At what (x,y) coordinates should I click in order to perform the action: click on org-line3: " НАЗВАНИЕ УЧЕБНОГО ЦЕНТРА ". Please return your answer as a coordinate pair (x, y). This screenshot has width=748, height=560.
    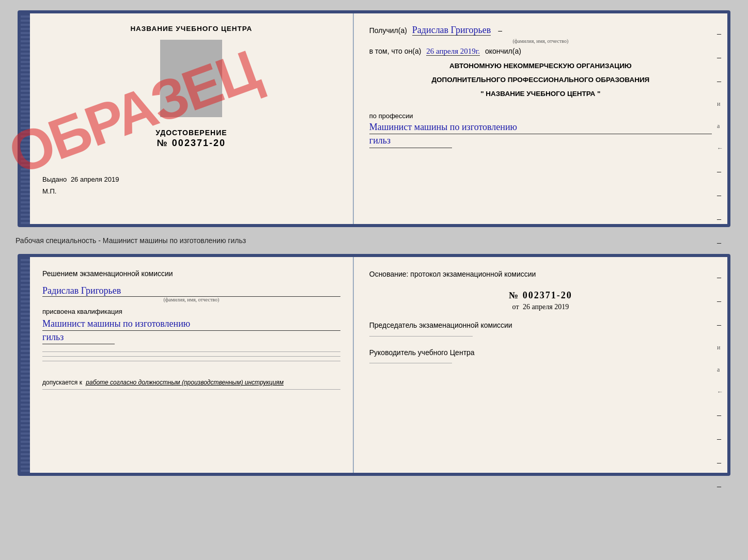
    Looking at the image, I should click on (540, 94).